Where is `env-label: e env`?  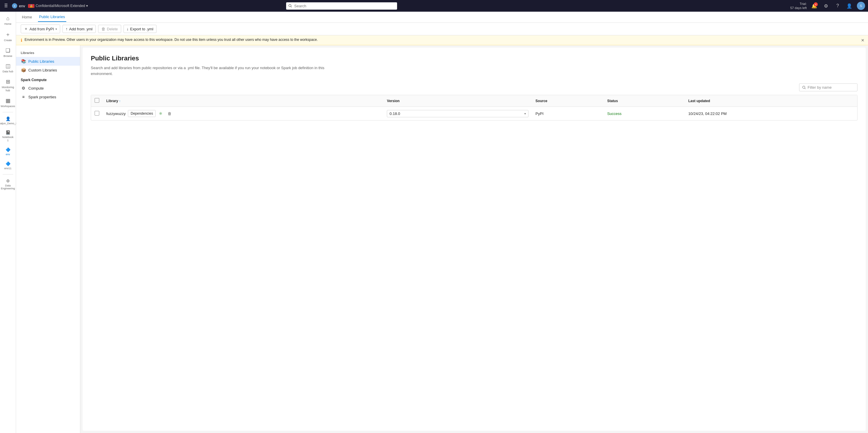 env-label: e env is located at coordinates (19, 6).